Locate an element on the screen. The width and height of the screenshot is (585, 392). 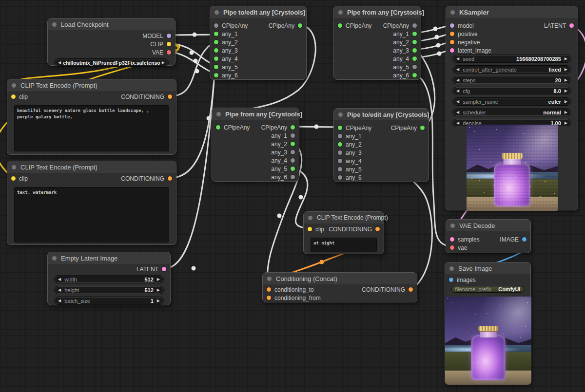
output-port-CLIP: CLIP is located at coordinates (163, 44).